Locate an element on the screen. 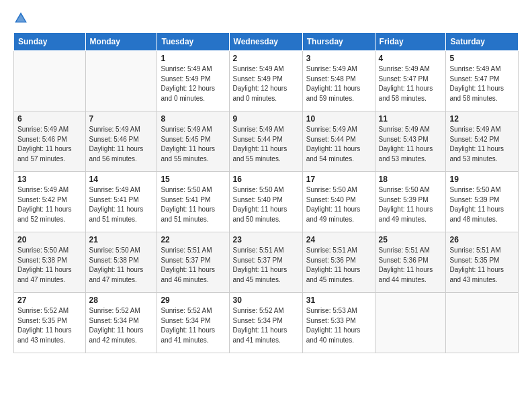  day-number: 2 is located at coordinates (266, 58).